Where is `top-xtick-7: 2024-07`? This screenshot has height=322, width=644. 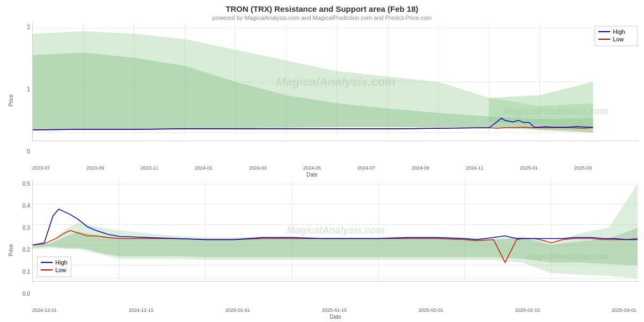
top-xtick-7: 2024-07 is located at coordinates (366, 168).